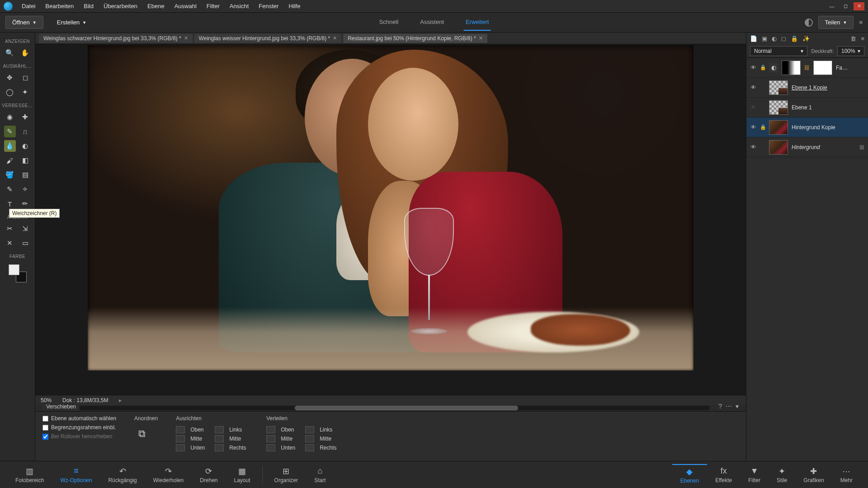 The width and height of the screenshot is (868, 488). I want to click on lasso-tool: ◯, so click(10, 92).